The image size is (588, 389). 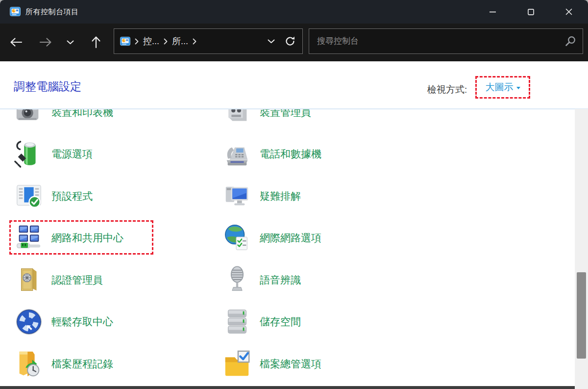 What do you see at coordinates (55, 196) in the screenshot?
I see `item-default-programs: 預設程式` at bounding box center [55, 196].